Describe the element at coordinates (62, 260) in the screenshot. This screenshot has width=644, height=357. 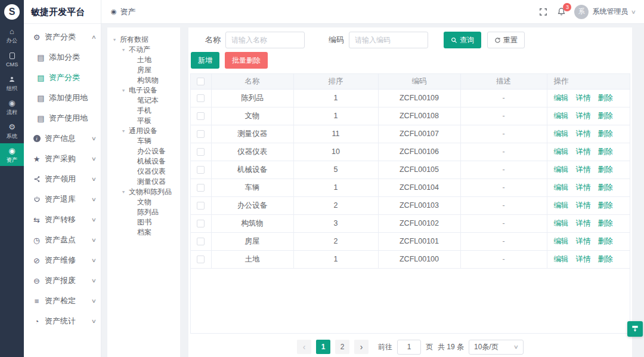
I see `sidebar-item-asset-repair: ⊘资产维修∨` at that location.